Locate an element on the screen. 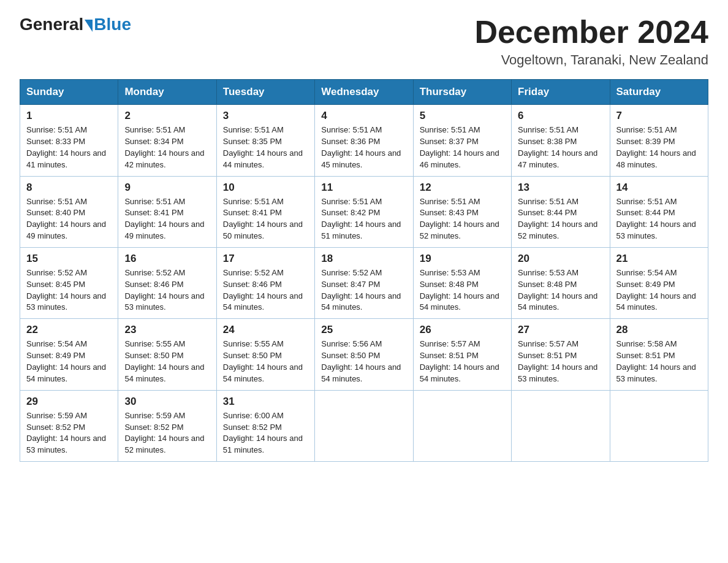 This screenshot has width=728, height=563. logo-general-text: General is located at coordinates (51, 25).